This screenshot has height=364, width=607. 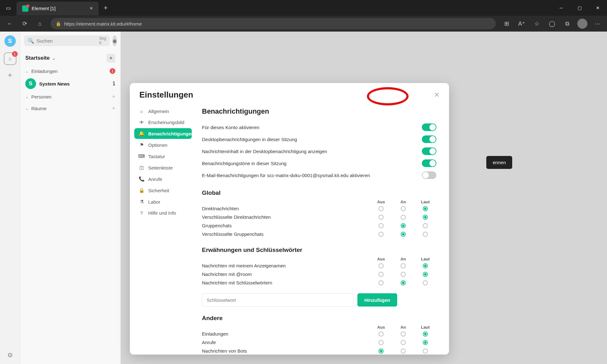 What do you see at coordinates (286, 283) in the screenshot?
I see `row-keywords: Nachrichten mit Schlüsselwörtern` at bounding box center [286, 283].